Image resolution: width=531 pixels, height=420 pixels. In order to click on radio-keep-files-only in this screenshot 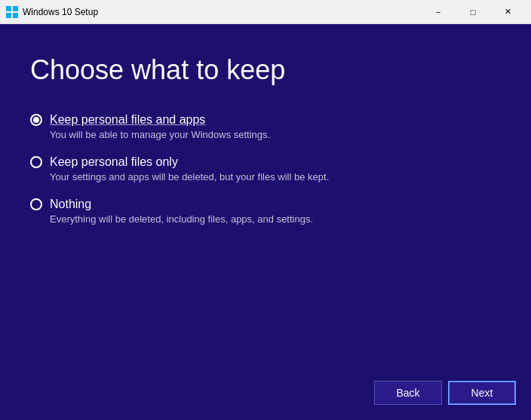, I will do `click(36, 162)`.